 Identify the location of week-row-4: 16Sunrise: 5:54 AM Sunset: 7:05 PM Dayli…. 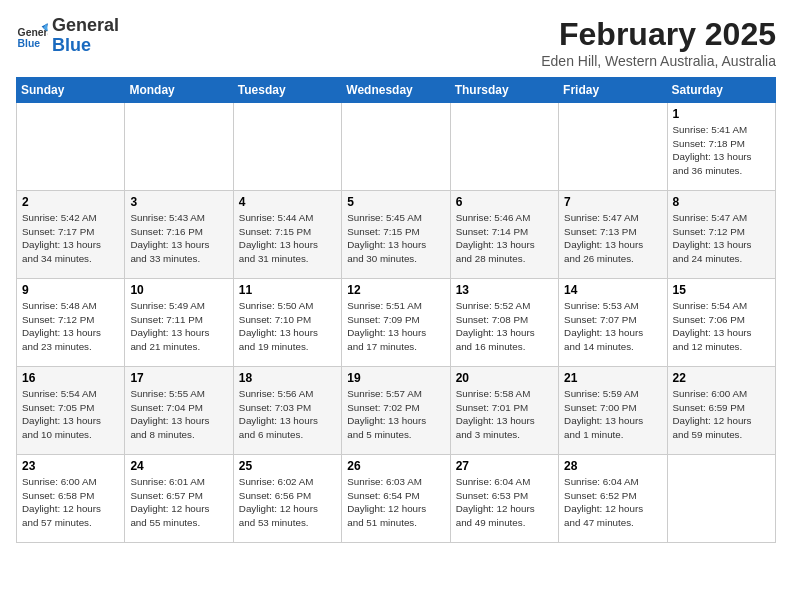
(396, 411).